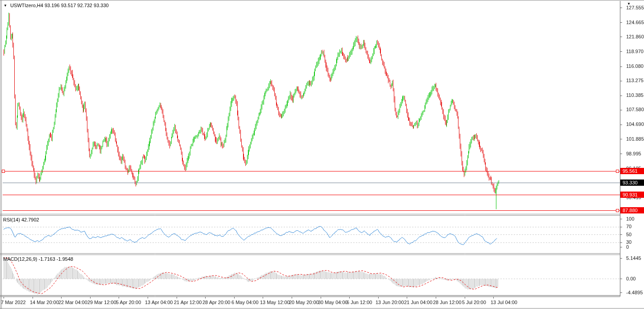  What do you see at coordinates (21, 220) in the screenshot?
I see `rsi-indicator-label: RSI(14) 42.7902` at bounding box center [21, 220].